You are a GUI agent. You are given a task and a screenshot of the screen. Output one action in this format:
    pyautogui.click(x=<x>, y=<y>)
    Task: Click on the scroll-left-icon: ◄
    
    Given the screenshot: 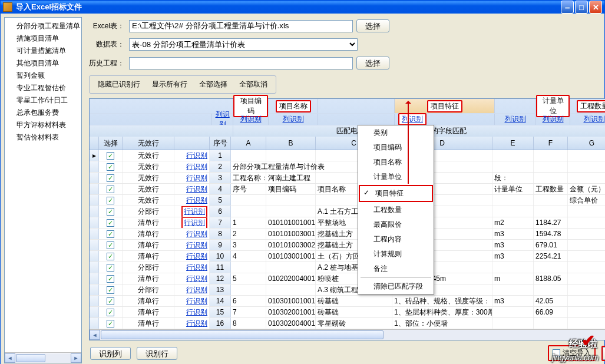 What is the action you would take?
    pyautogui.click(x=10, y=358)
    